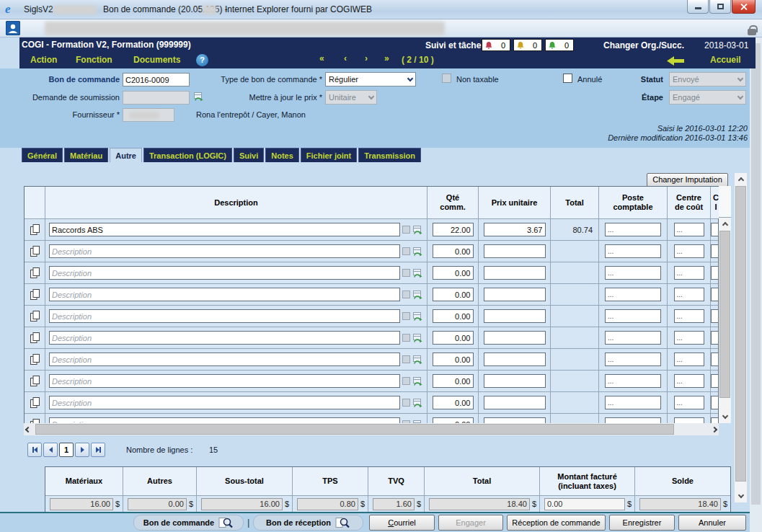 This screenshot has width=762, height=532. Describe the element at coordinates (156, 79) in the screenshot. I see `bon-de-commande-input` at that location.